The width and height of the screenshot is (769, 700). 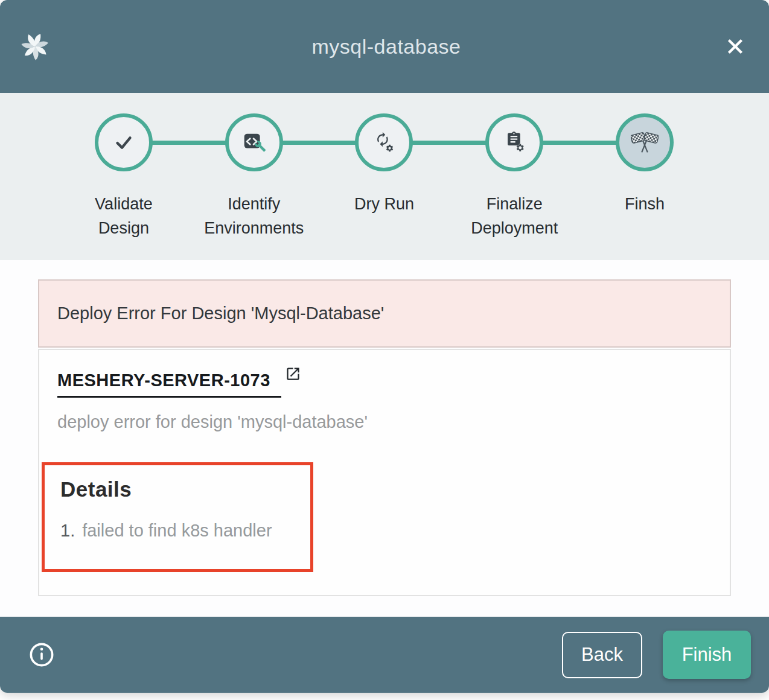 What do you see at coordinates (735, 46) in the screenshot?
I see `close-x-icon` at bounding box center [735, 46].